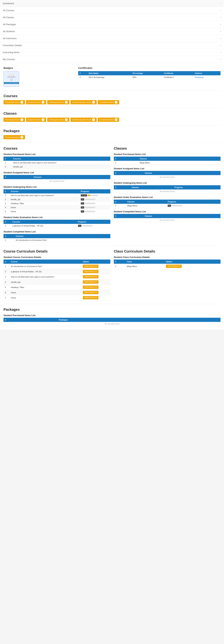 This screenshot has width=224, height=644. What do you see at coordinates (167, 204) in the screenshot?
I see `classes-underevaluation-table: #ClassesProgress 1Mega Menu0%` at bounding box center [167, 204].